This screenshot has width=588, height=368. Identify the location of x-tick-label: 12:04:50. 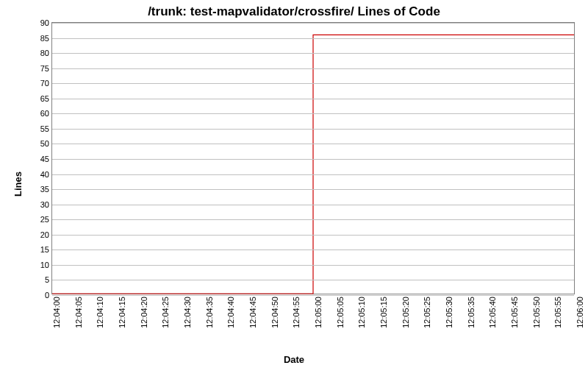
(275, 312).